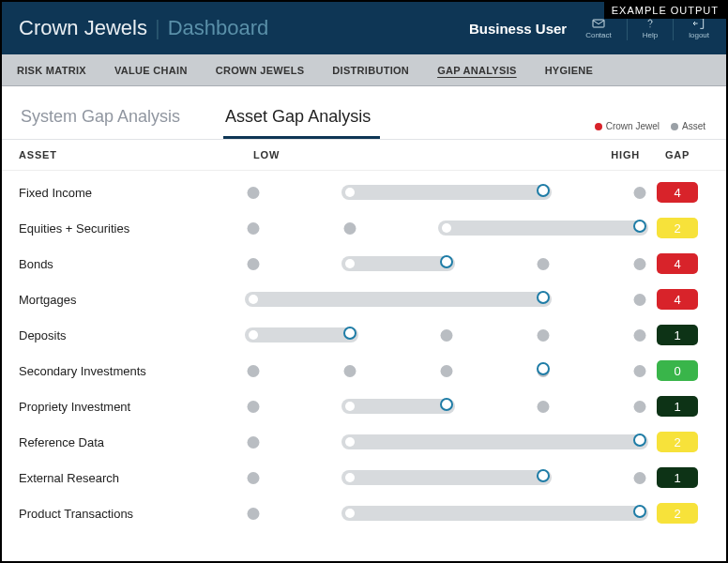 The image size is (728, 563). What do you see at coordinates (650, 36) in the screenshot?
I see `icon-label: Help` at bounding box center [650, 36].